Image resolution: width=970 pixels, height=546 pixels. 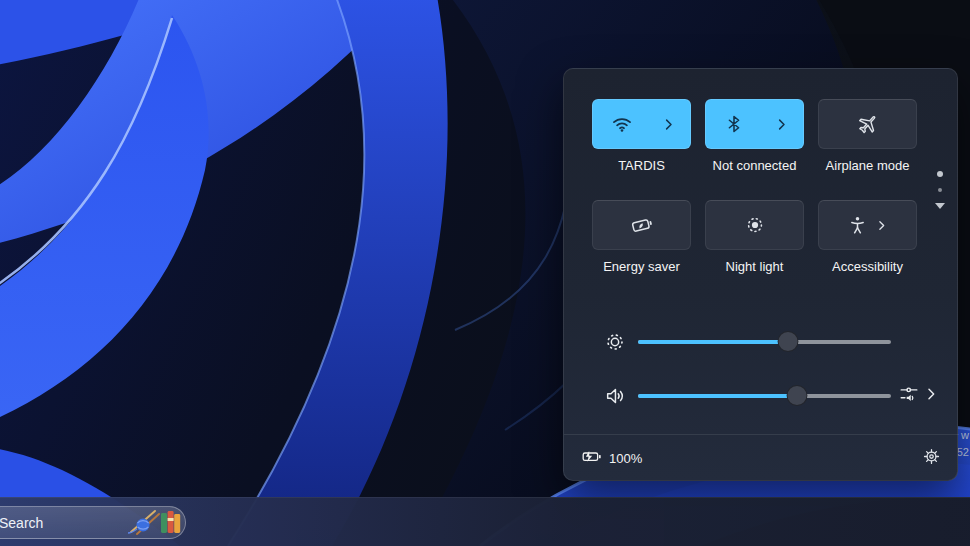 I want to click on accessibility-icon, so click(x=858, y=226).